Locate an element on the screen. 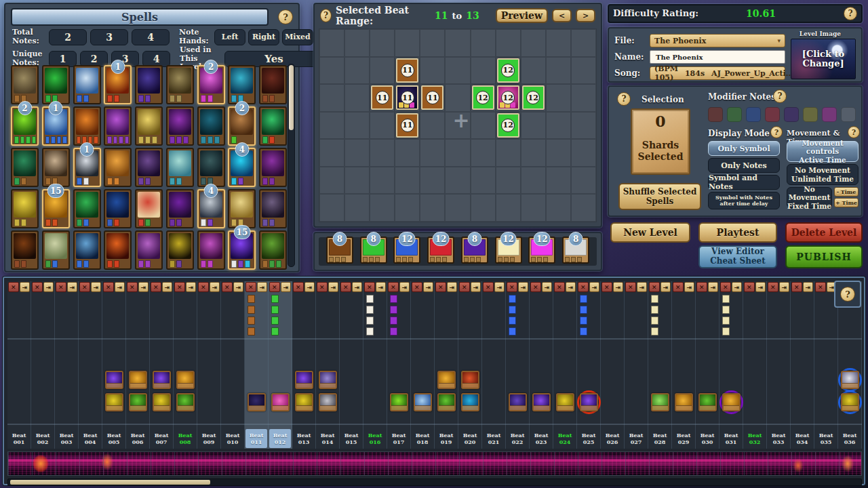 The height and width of the screenshot is (488, 868). spell-card-yellow-swirl is located at coordinates (24, 209).